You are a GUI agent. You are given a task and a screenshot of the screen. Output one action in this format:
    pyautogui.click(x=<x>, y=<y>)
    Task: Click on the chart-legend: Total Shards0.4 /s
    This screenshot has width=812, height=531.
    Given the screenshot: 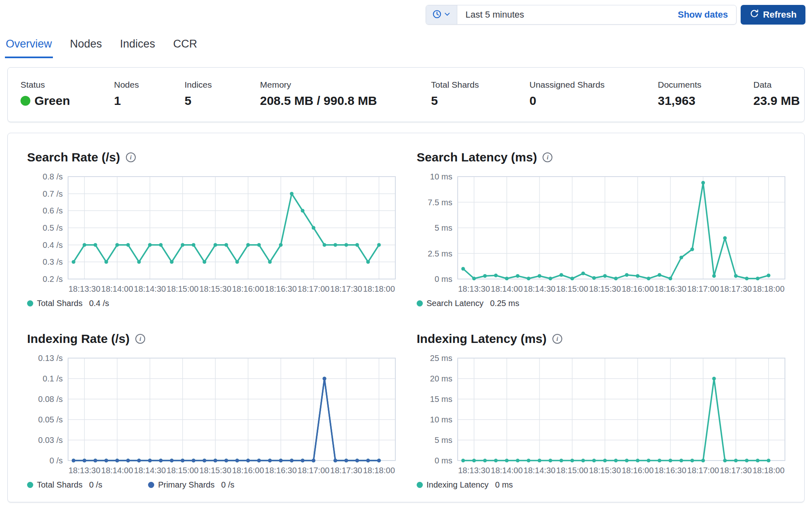 What is the action you would take?
    pyautogui.click(x=214, y=303)
    